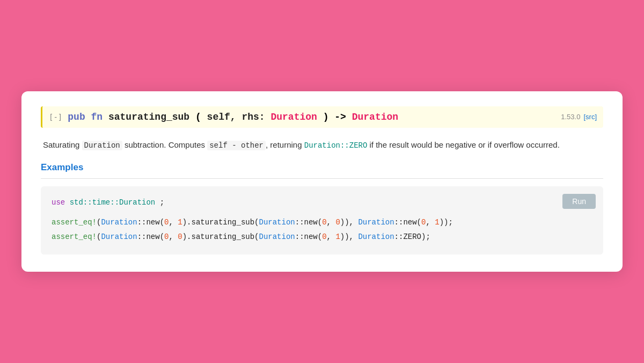  What do you see at coordinates (239, 117) in the screenshot?
I see `fn-params: self, rhs:` at bounding box center [239, 117].